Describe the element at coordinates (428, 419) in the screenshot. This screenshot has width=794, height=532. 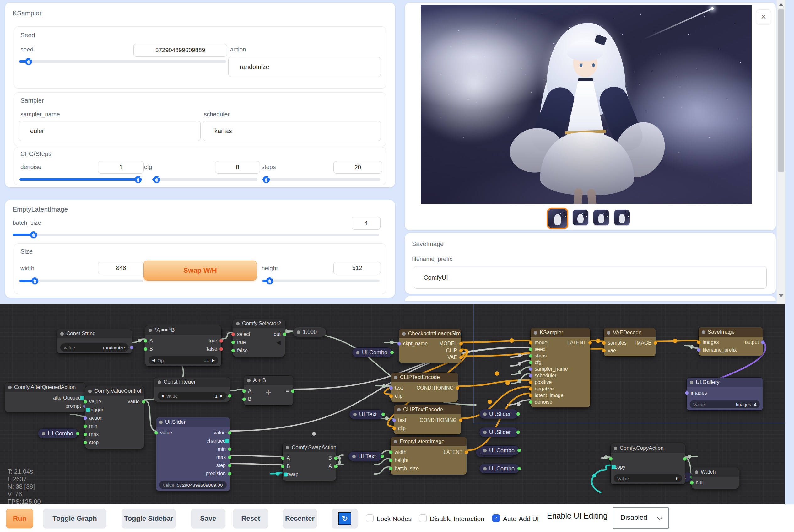
I see `clip-encode-negative-node: CLIPTextEncodetextCONDITIONINGclip` at that location.